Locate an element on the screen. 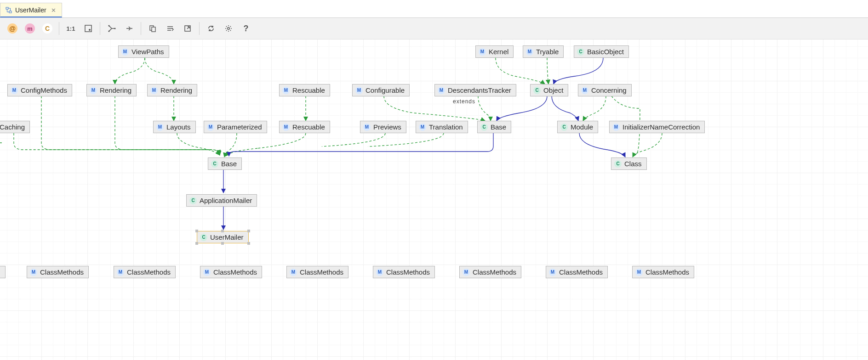 Image resolution: width=868 pixels, height=360 pixels. node-class: CClass is located at coordinates (629, 163).